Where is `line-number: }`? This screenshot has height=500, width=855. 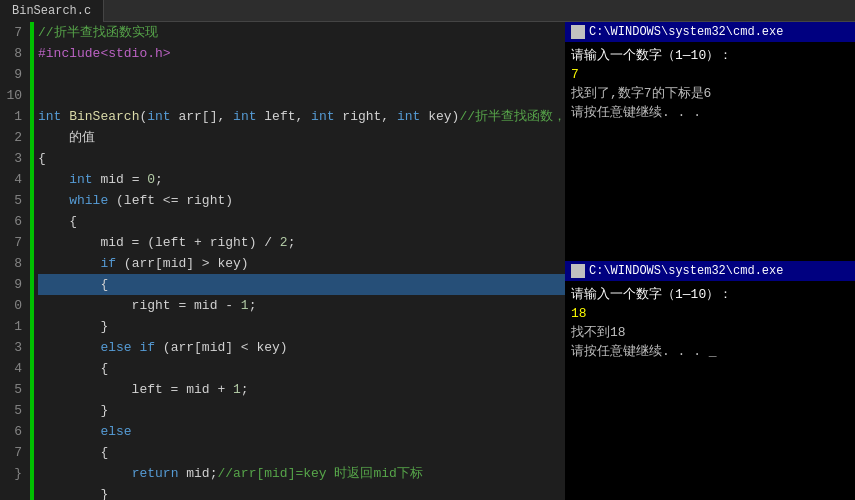
line-number: } is located at coordinates (13, 474).